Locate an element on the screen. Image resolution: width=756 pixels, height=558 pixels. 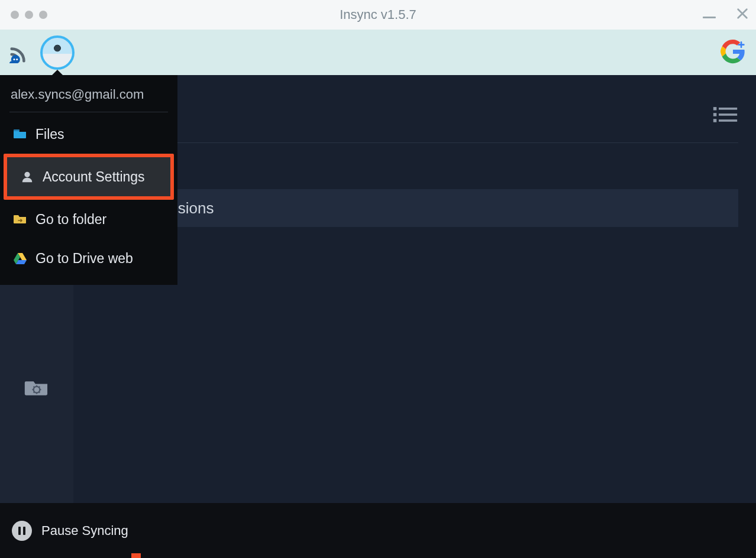
view-toggle-button is located at coordinates (725, 115).